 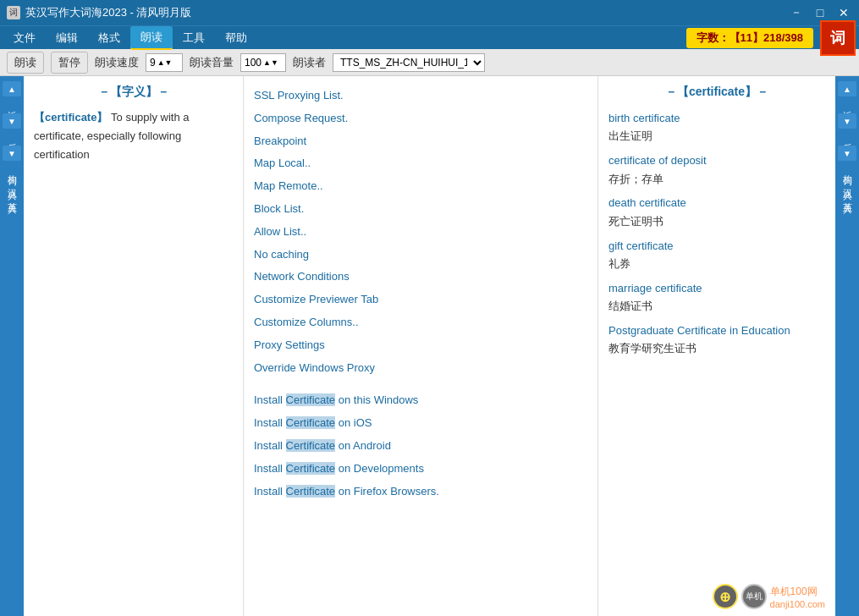 I want to click on spacer, so click(x=421, y=384).